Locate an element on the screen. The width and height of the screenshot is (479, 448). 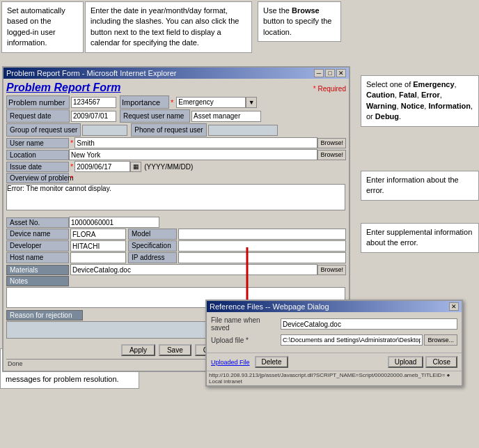
dialog-filename-row: File name when saved is located at coordinates (334, 324).